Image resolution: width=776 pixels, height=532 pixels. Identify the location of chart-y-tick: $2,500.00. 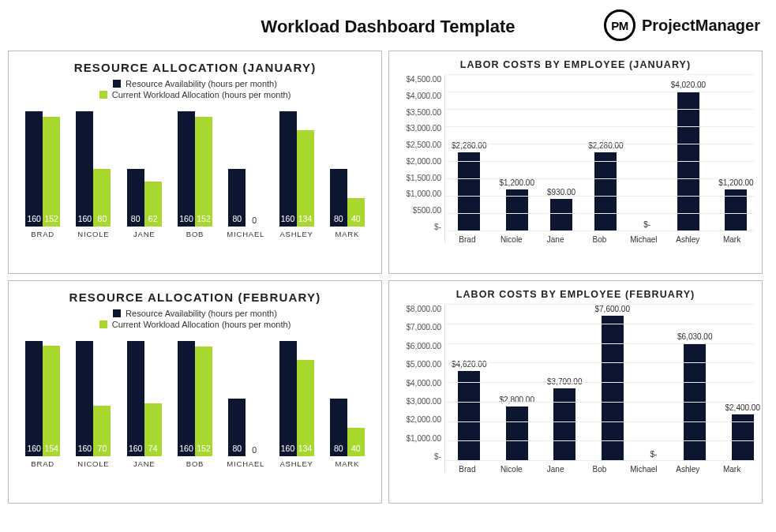
(425, 145).